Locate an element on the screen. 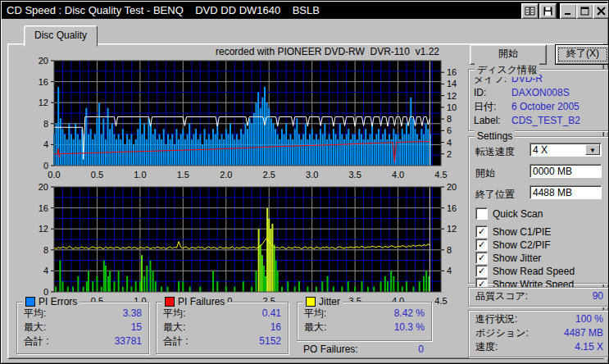 The height and width of the screenshot is (364, 609). svg-text: 2 is located at coordinates (449, 154).